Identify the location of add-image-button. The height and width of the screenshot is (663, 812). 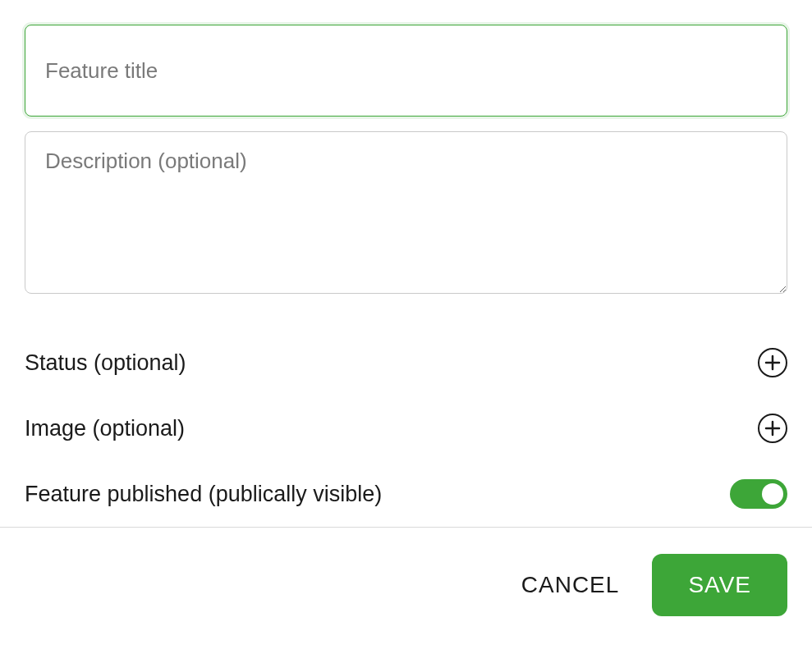
(773, 428).